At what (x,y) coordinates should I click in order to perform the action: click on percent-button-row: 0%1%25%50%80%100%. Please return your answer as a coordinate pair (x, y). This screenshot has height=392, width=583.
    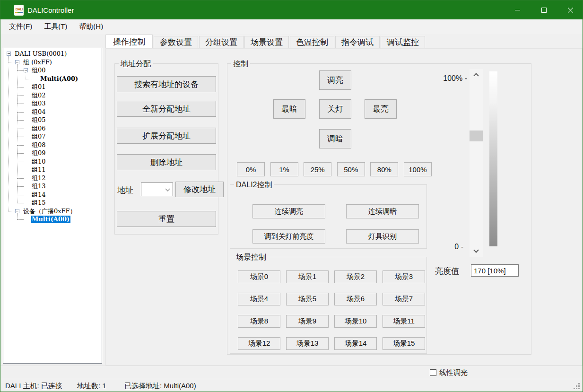
    Looking at the image, I should click on (334, 169).